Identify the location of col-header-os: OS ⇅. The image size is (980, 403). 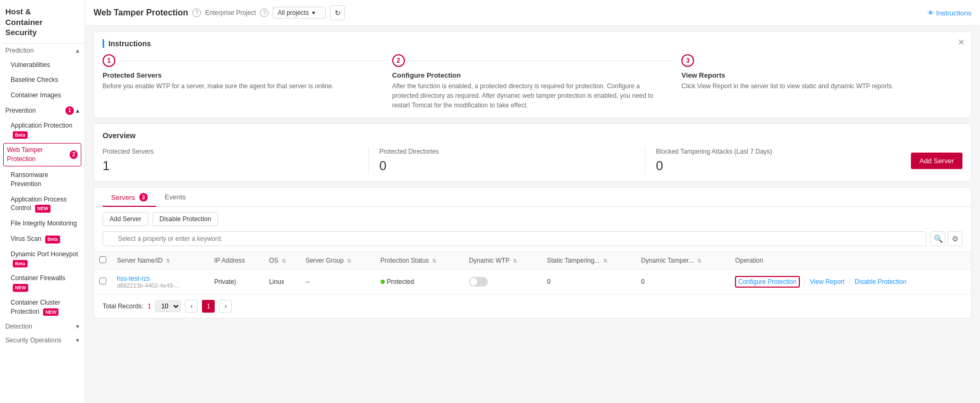
(282, 261).